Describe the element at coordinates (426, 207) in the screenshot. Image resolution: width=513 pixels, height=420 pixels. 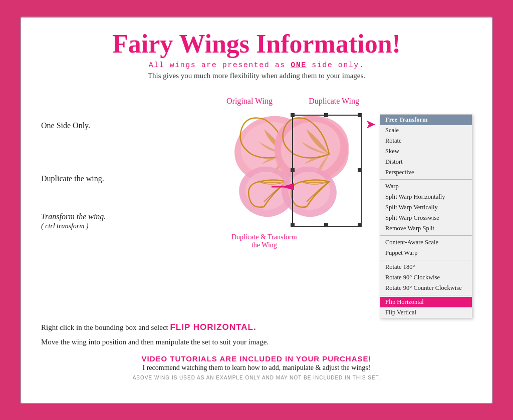
I see `menu-item: Split Warp Vertically` at that location.